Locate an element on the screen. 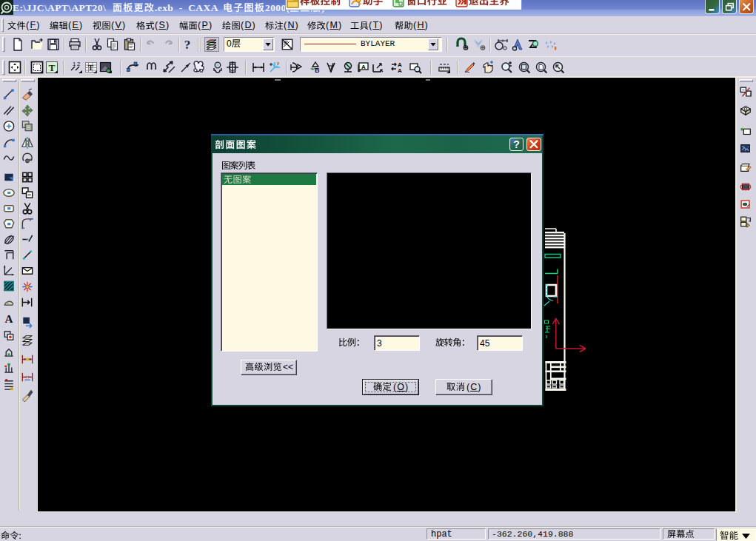  svg-text: y is located at coordinates (278, 63).